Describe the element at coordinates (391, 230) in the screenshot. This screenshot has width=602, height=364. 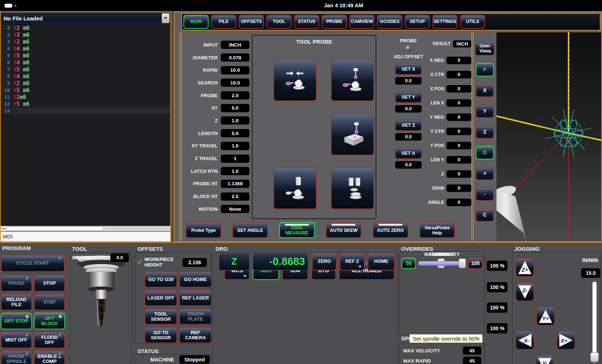
I see `probe-action-button: AUTO ZERO` at that location.